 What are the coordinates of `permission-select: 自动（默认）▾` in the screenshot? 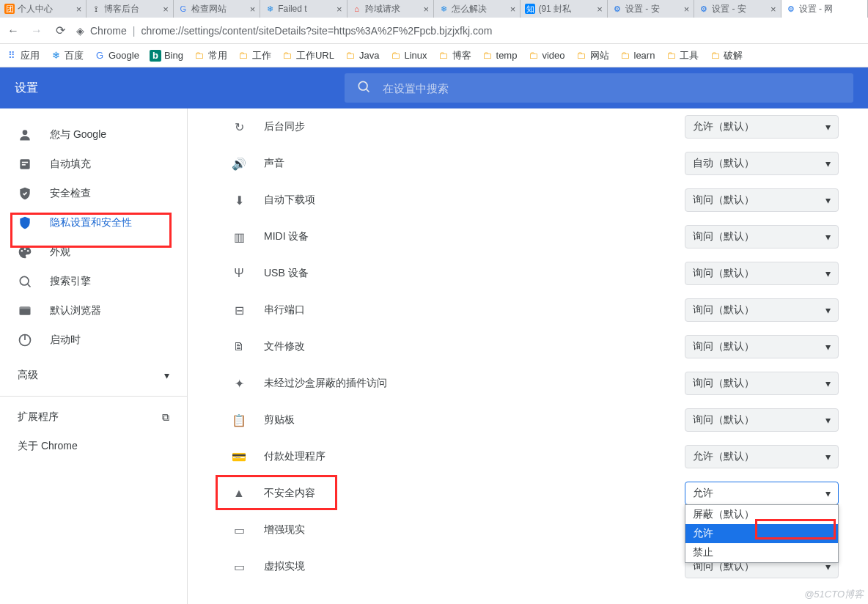 It's located at (762, 163).